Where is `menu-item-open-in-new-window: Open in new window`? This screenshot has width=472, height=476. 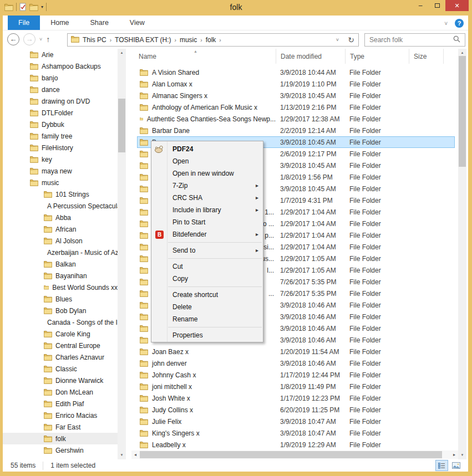
menu-item-open-in-new-window: Open in new window is located at coordinates (207, 173).